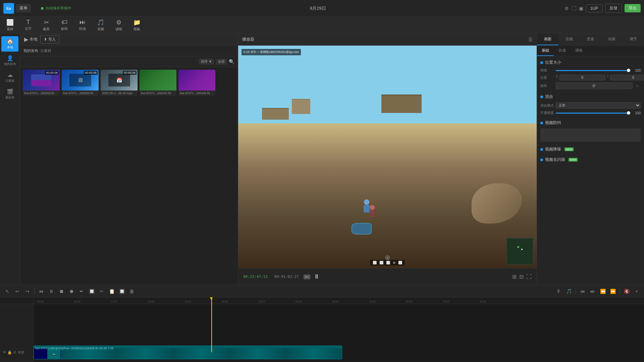  Describe the element at coordinates (41, 83) in the screenshot. I see `media-item: 00:00:06 live-87071...200059.flv` at that location.